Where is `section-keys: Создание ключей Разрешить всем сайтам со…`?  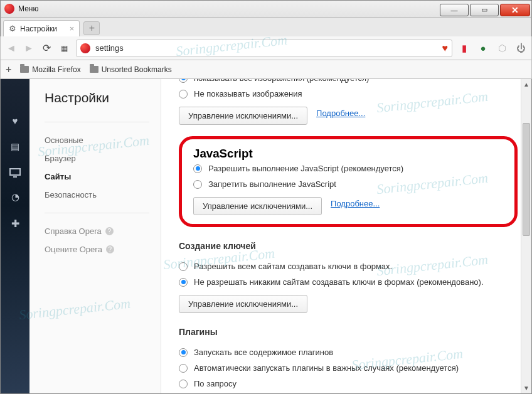
section-keys: Создание ключей Разрешить всем сайтам со… is located at coordinates (348, 277).